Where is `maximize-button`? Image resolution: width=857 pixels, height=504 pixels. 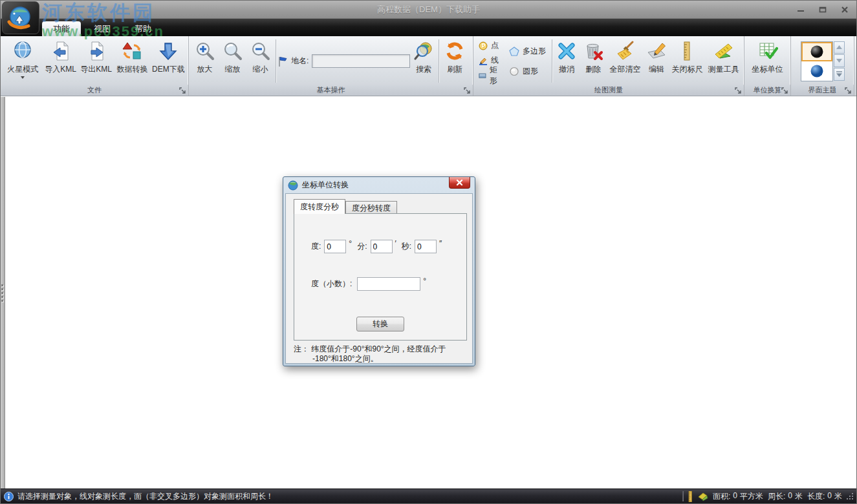
maximize-button is located at coordinates (823, 9).